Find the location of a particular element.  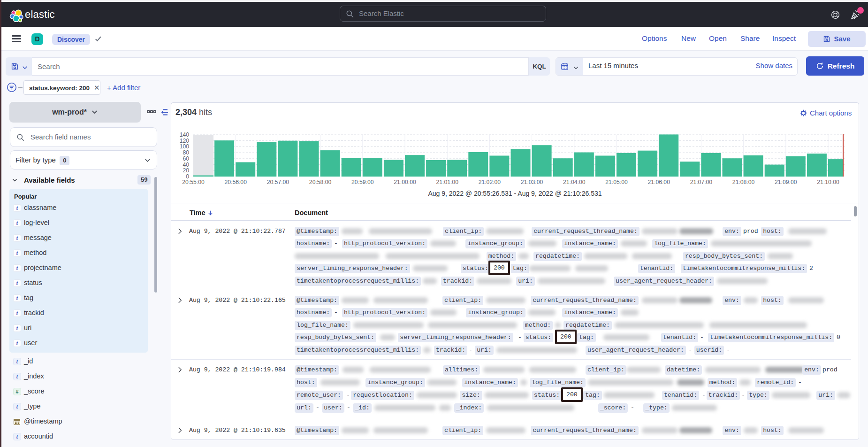

svg-text: 21:01:00 is located at coordinates (447, 182).